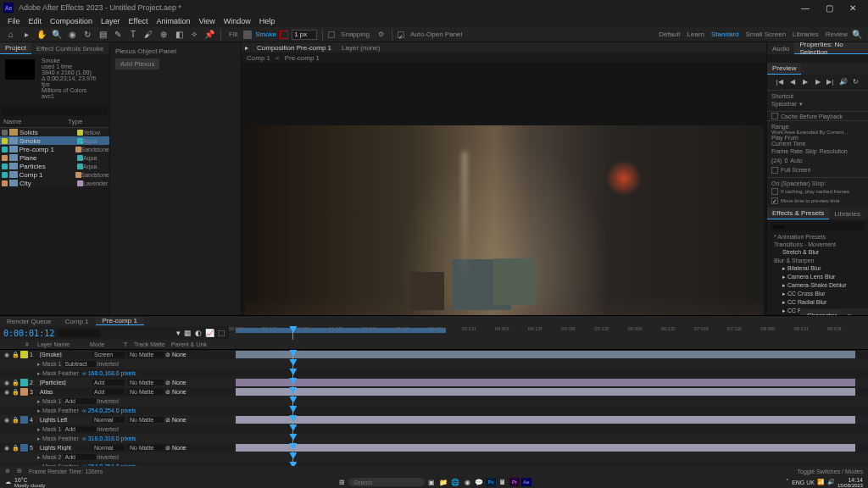 Image resolution: width=868 pixels, height=488 pixels. Describe the element at coordinates (194, 35) in the screenshot. I see `roto-tool-icon: ✧` at that location.